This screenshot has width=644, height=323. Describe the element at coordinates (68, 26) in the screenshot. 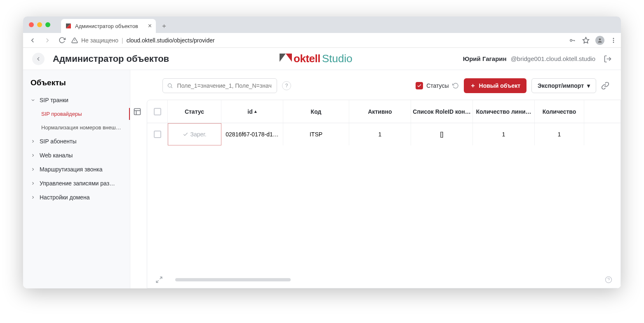

I see `favicon-icon` at that location.